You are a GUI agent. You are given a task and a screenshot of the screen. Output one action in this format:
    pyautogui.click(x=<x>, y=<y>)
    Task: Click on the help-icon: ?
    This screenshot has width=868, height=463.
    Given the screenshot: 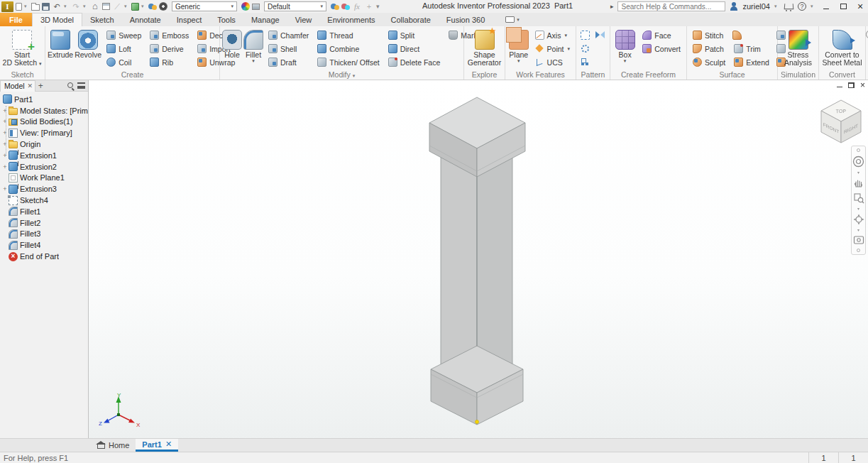 What is the action you would take?
    pyautogui.click(x=802, y=6)
    